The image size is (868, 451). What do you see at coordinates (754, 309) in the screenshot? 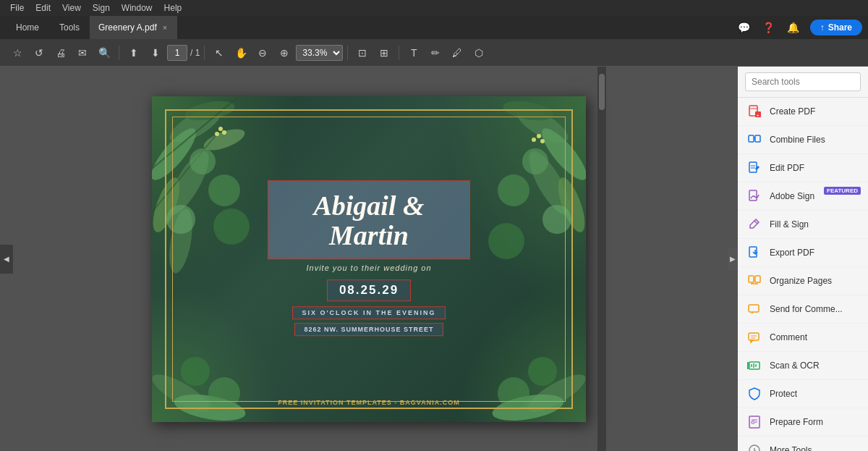
I see `send-comment-icon` at bounding box center [754, 309].